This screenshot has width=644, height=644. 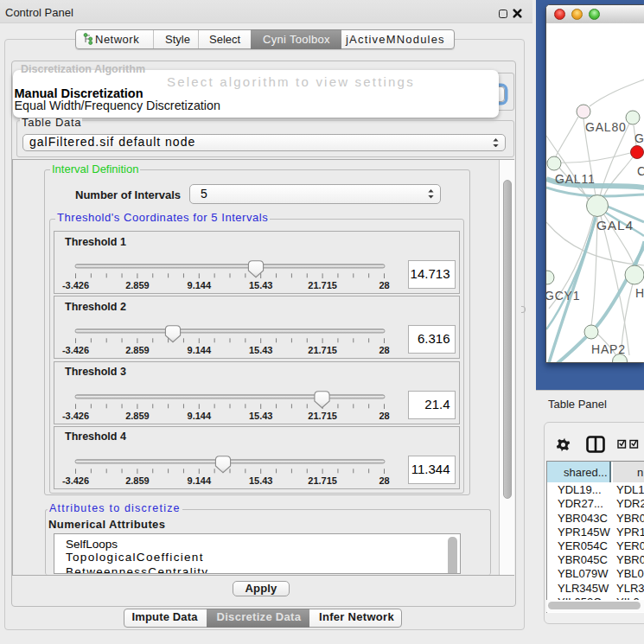 What do you see at coordinates (615, 225) in the screenshot?
I see `svg-text: GAL4` at bounding box center [615, 225].